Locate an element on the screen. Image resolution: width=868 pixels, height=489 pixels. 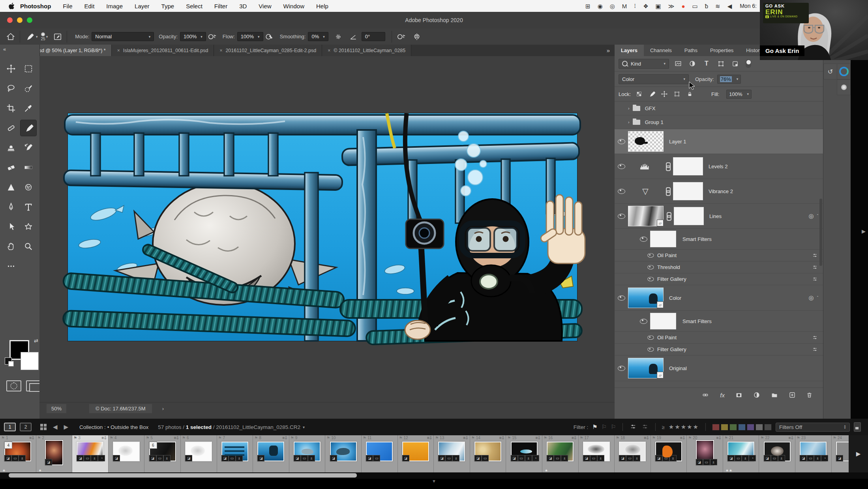
photo-rating-stars: ★ is located at coordinates (40, 470).